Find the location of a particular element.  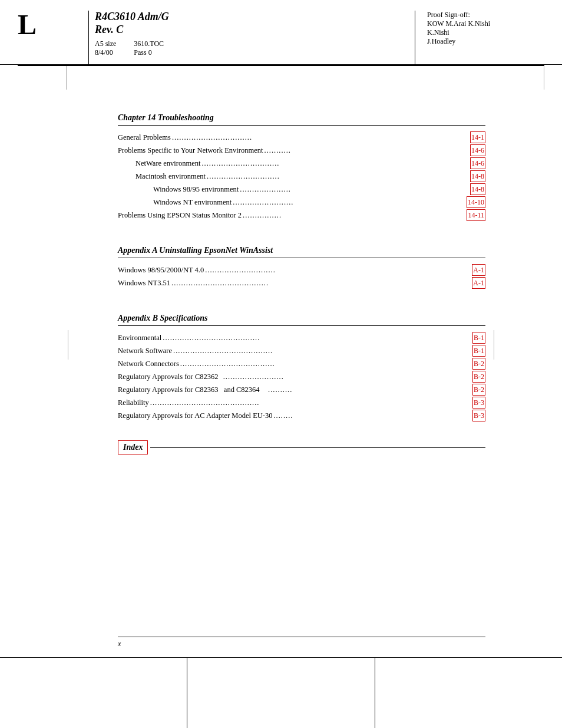

toc-entry-epson-status: Problems Using EPSON Status Monitor 2 ..… is located at coordinates (302, 215).